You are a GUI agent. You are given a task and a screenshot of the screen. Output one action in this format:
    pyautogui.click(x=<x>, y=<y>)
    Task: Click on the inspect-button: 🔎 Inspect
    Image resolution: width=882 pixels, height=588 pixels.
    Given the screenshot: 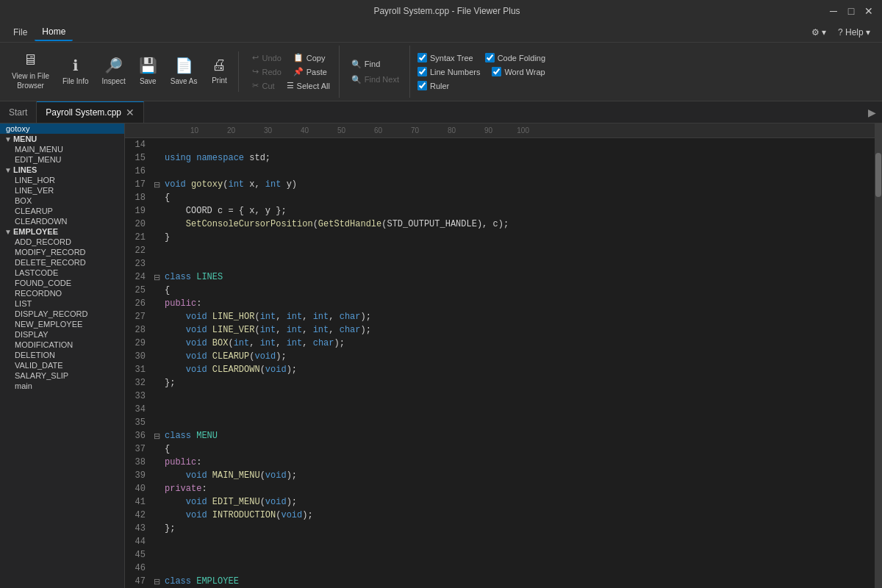 What is the action you would take?
    pyautogui.click(x=114, y=71)
    